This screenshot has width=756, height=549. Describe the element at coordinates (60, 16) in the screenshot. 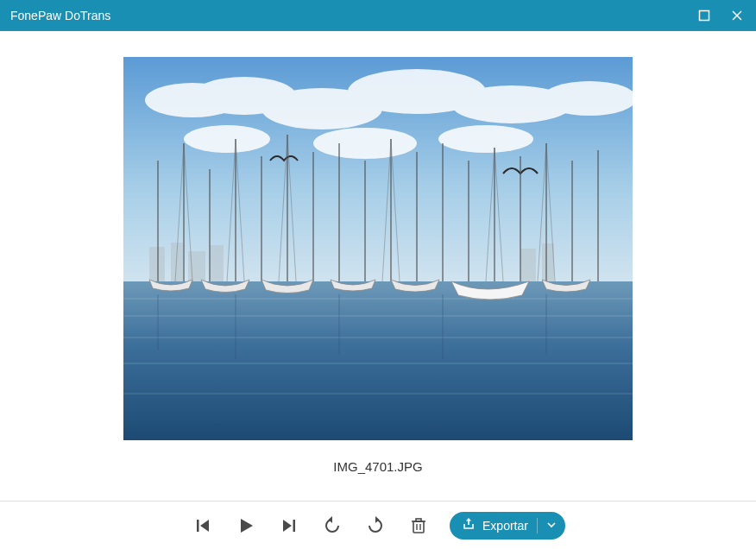

I see `app-title: FonePaw DoTrans` at that location.